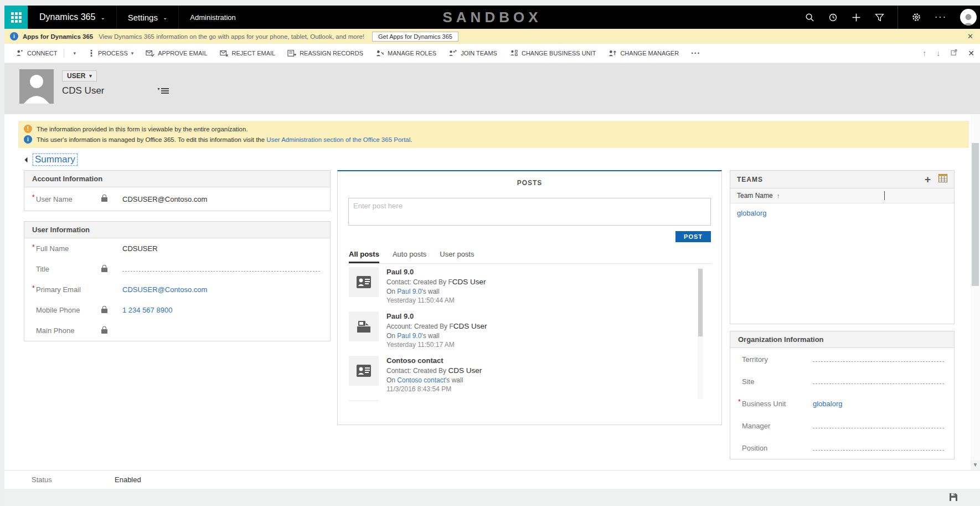 The width and height of the screenshot is (980, 506). What do you see at coordinates (213, 17) in the screenshot?
I see `nav-page-administration: Administration` at bounding box center [213, 17].